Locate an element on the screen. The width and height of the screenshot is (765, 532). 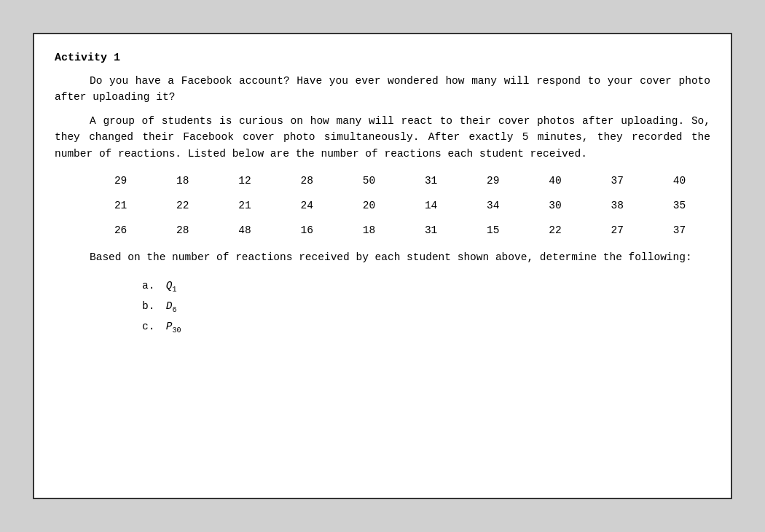
question-c-symbol: P30 is located at coordinates (173, 326).